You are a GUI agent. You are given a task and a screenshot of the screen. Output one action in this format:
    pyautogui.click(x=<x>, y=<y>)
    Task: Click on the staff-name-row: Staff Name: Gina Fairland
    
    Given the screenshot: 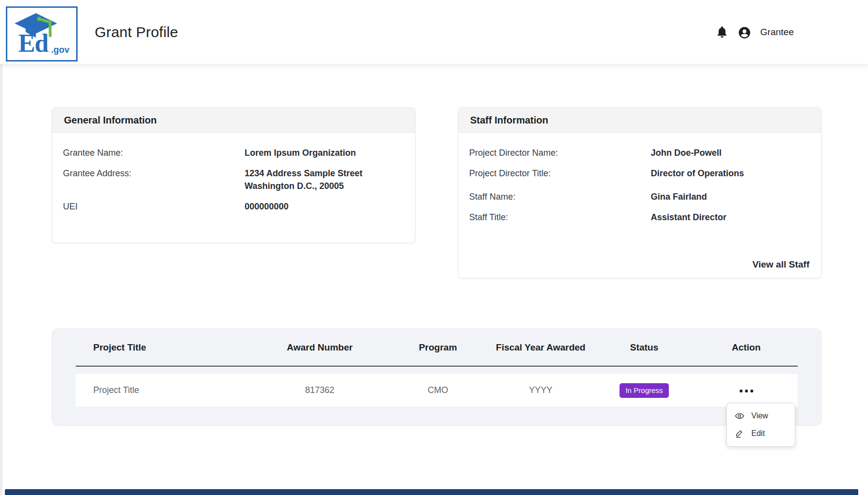 What is the action you would take?
    pyautogui.click(x=640, y=197)
    